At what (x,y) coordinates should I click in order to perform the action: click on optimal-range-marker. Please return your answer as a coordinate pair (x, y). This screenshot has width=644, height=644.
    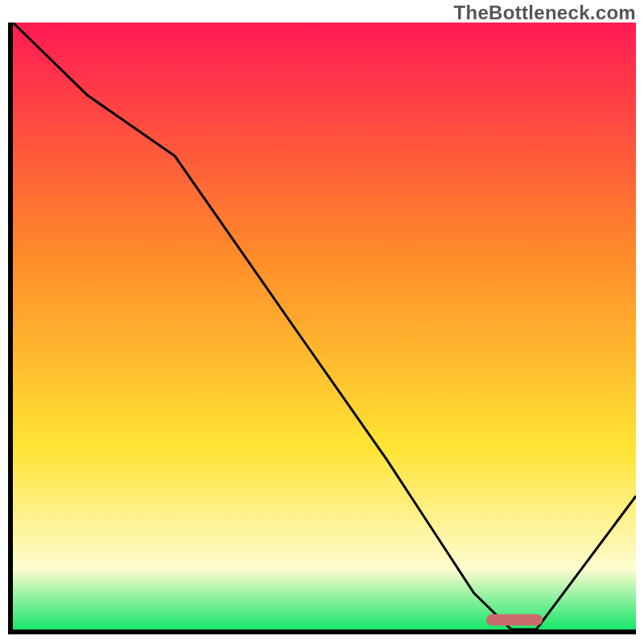
    Looking at the image, I should click on (514, 620).